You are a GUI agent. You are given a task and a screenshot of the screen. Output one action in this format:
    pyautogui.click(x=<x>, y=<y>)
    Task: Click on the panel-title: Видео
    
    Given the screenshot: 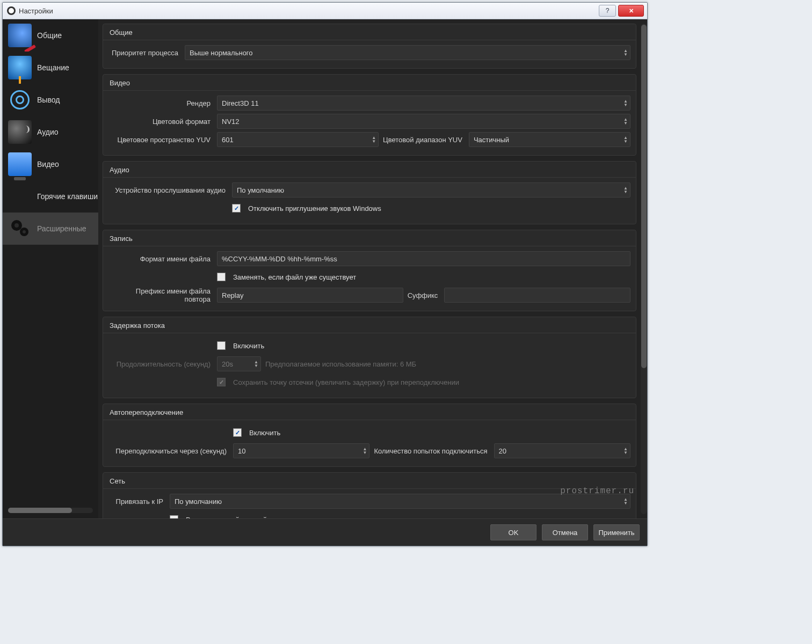 What is the action you would take?
    pyautogui.click(x=369, y=83)
    